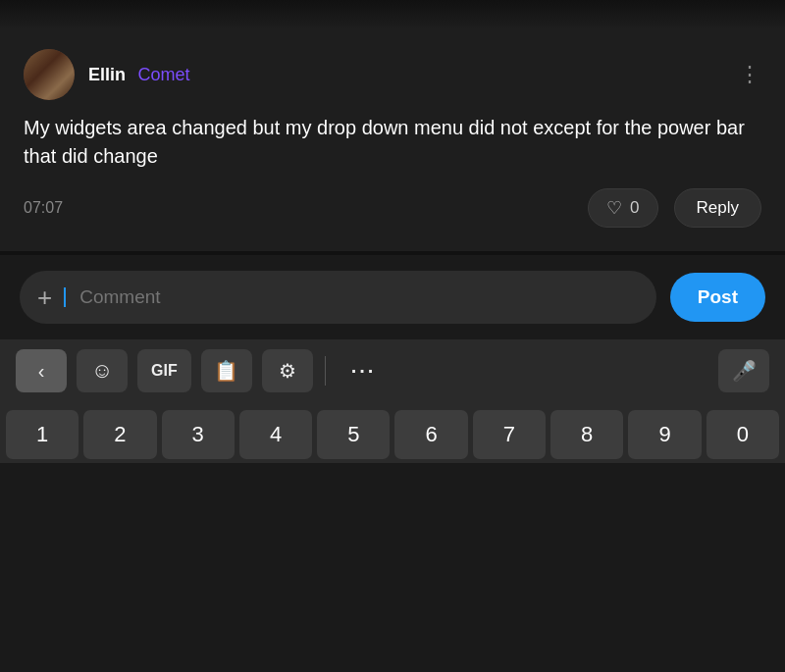 This screenshot has width=785, height=672. I want to click on num-key-9: 9, so click(664, 435).